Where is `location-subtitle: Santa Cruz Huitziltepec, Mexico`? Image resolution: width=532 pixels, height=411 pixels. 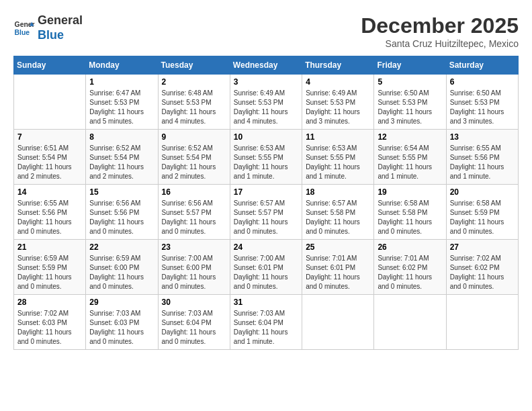
location-subtitle: Santa Cruz Huitziltepec, Mexico is located at coordinates (439, 44).